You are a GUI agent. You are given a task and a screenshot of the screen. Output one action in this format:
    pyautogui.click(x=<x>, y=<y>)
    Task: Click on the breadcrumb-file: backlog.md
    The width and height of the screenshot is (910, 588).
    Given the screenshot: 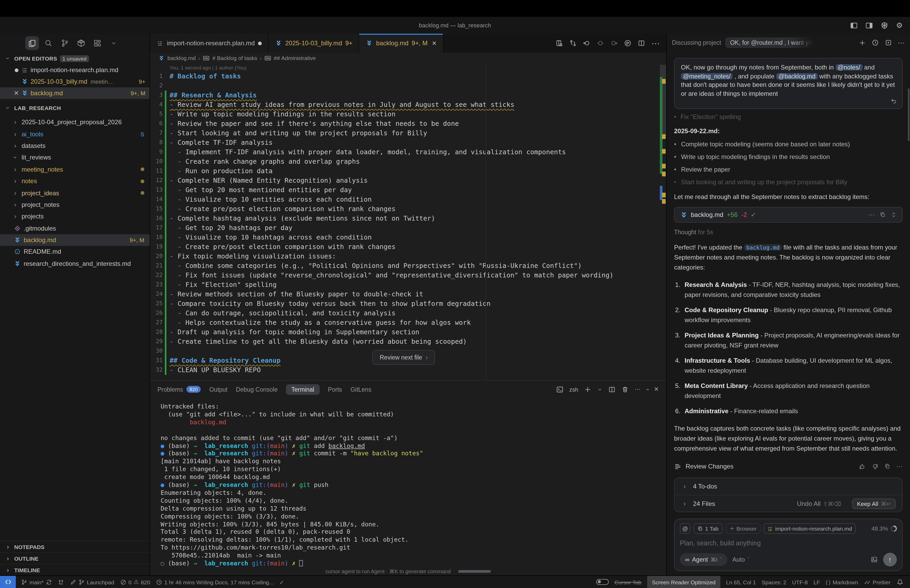 What is the action you would take?
    pyautogui.click(x=182, y=58)
    